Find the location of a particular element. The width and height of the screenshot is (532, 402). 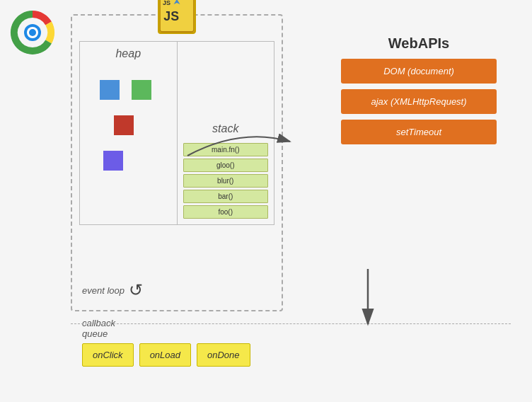

heap-squares is located at coordinates (129, 130).